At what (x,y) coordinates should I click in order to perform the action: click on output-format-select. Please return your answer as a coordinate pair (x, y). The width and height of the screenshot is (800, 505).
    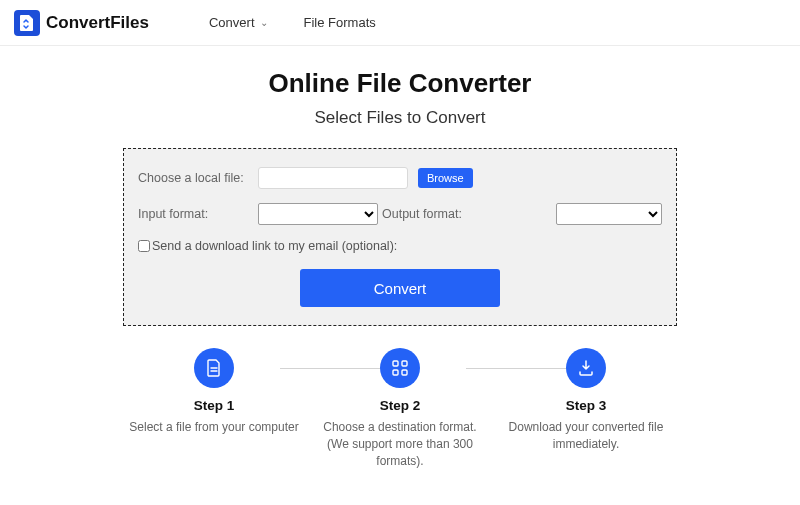
    Looking at the image, I should click on (609, 214).